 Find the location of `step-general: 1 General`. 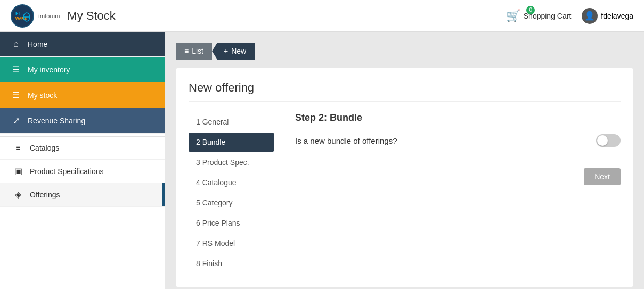

step-general: 1 General is located at coordinates (231, 122).